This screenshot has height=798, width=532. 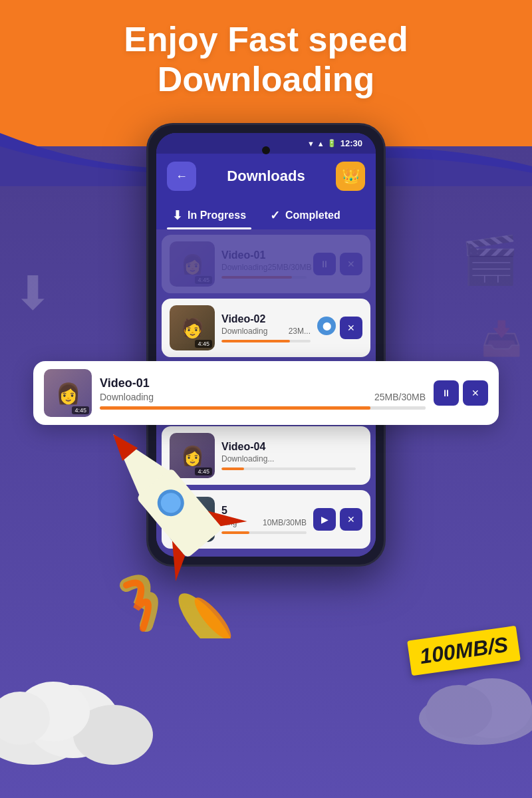 What do you see at coordinates (264, 267) in the screenshot?
I see `status-row: Downloading 25MB/30MB` at bounding box center [264, 267].